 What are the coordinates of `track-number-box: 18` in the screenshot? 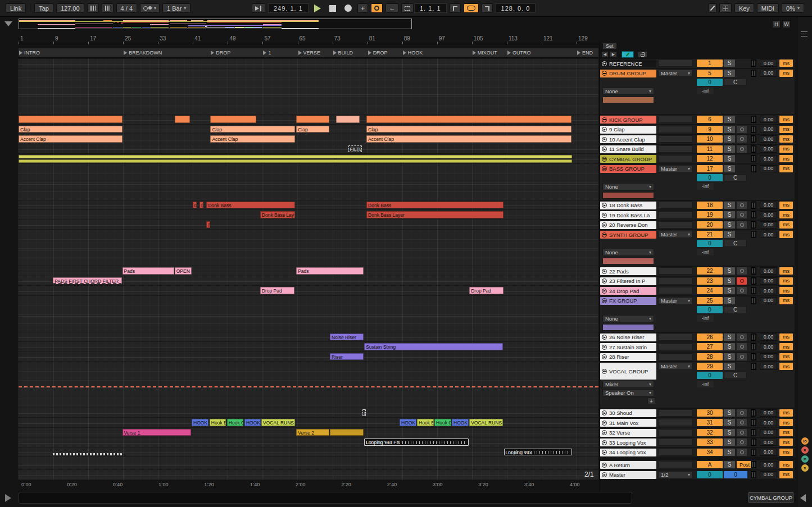 It's located at (710, 205).